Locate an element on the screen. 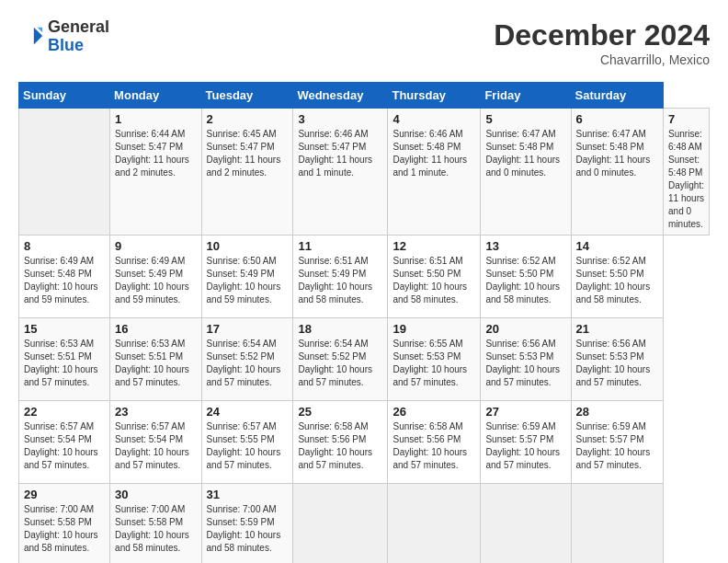  day-info: Sunrise: 6:53 AMSunset: 5:51 PMDaylight:… is located at coordinates (64, 363).